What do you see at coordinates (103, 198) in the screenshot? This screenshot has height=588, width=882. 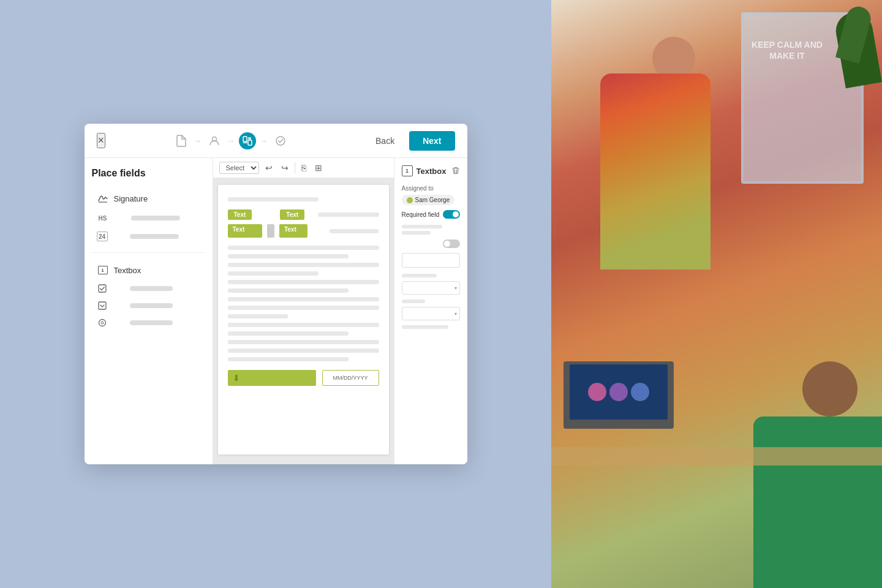 I see `signature-icon` at bounding box center [103, 198].